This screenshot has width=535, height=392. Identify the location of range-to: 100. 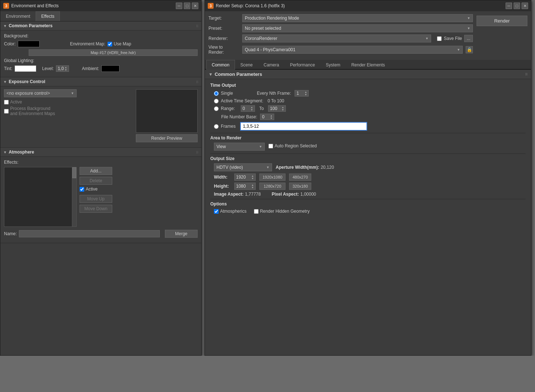
(275, 109).